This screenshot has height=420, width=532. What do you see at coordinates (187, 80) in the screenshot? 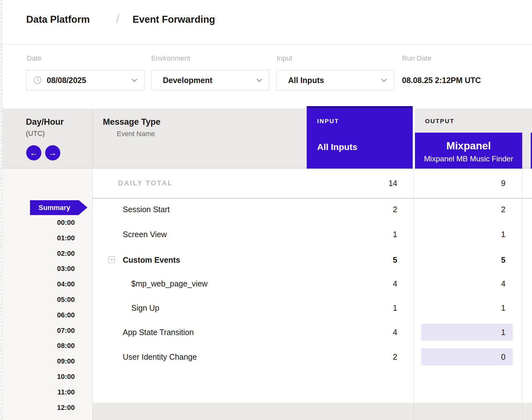
I see `environment-value: Development` at bounding box center [187, 80].